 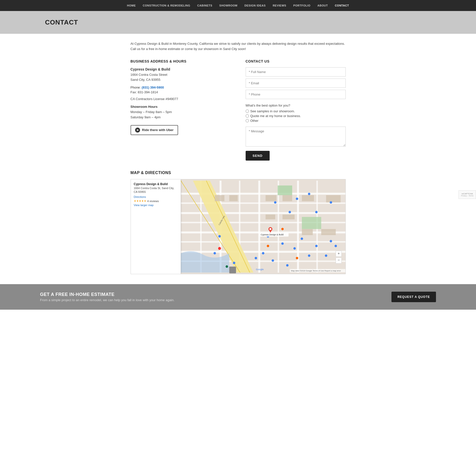 What do you see at coordinates (138, 130) in the screenshot?
I see `uber-icon: ➤` at bounding box center [138, 130].